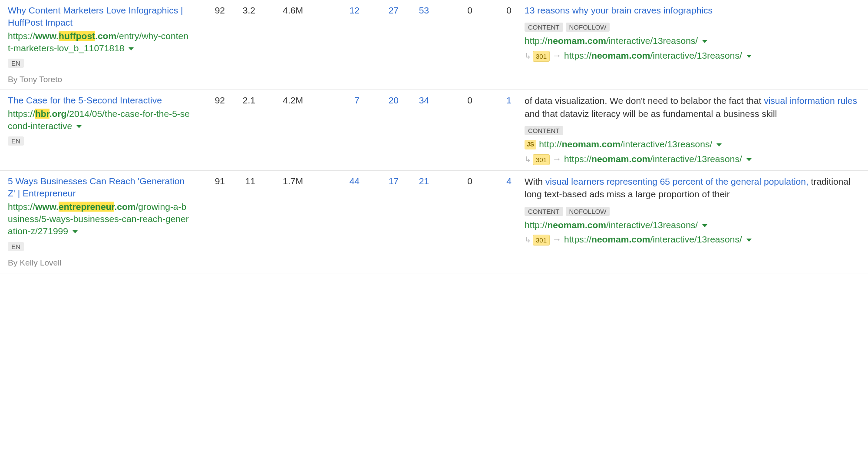 Image resolution: width=868 pixels, height=458 pixels. Describe the element at coordinates (509, 100) in the screenshot. I see `page-links-value-link: 1` at that location.